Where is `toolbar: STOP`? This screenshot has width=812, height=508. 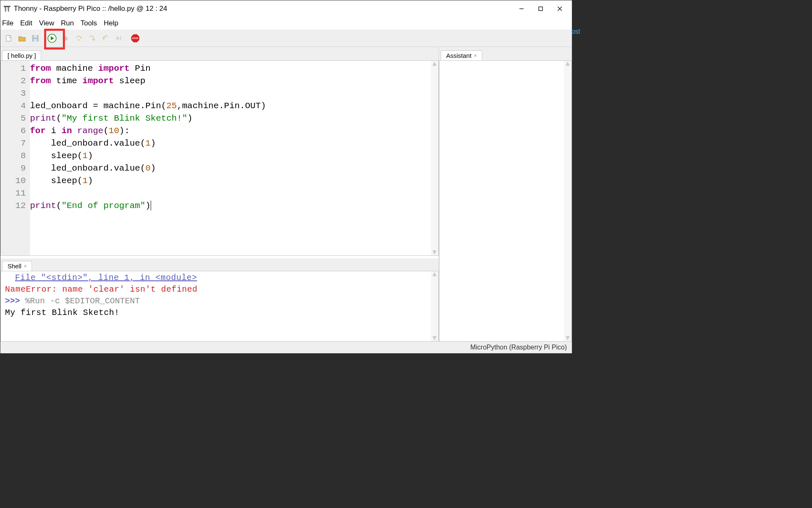
toolbar: STOP is located at coordinates (286, 38).